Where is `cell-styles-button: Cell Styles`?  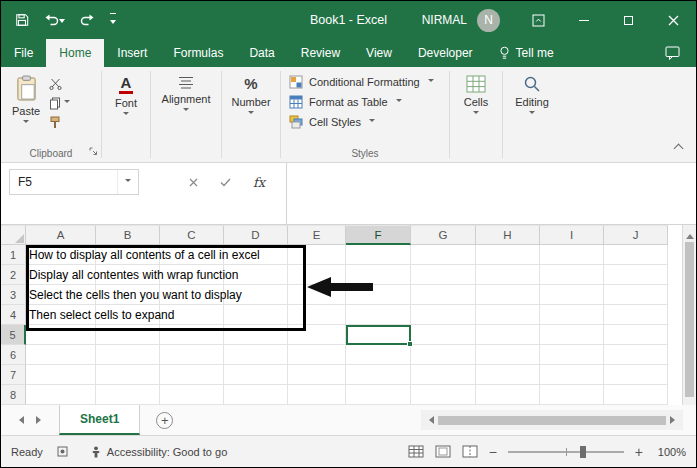
cell-styles-button: Cell Styles is located at coordinates (366, 122).